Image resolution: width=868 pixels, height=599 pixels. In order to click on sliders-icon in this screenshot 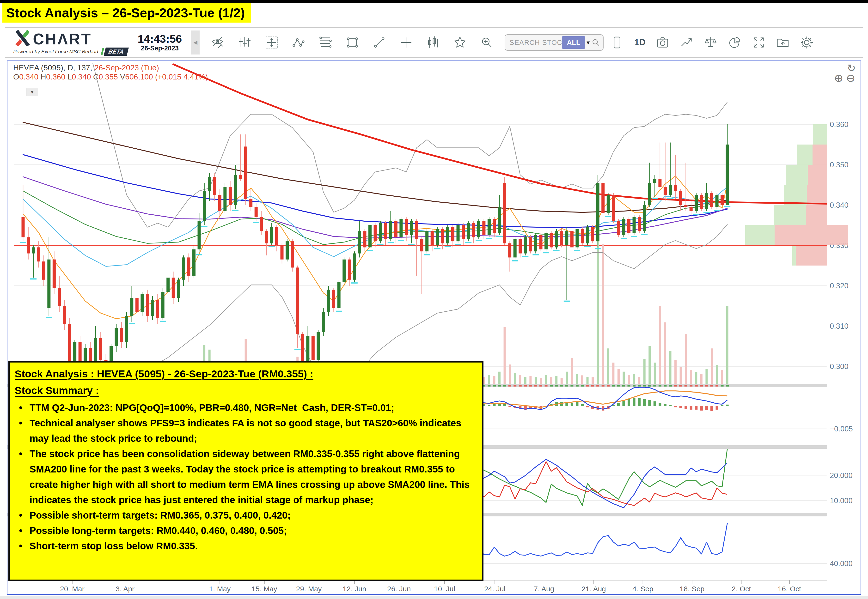, I will do `click(245, 42)`.